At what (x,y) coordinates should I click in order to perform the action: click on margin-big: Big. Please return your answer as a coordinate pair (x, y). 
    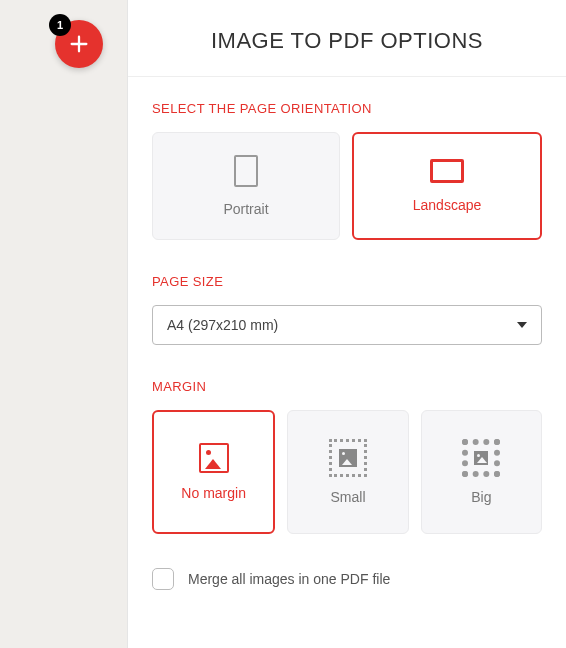
    Looking at the image, I should click on (482, 472).